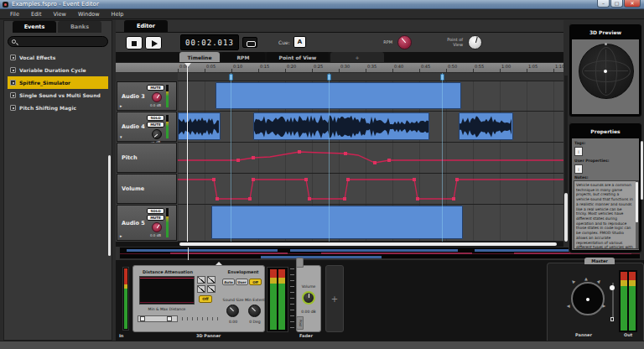  What do you see at coordinates (404, 42) in the screenshot?
I see `rpm-knob` at bounding box center [404, 42].